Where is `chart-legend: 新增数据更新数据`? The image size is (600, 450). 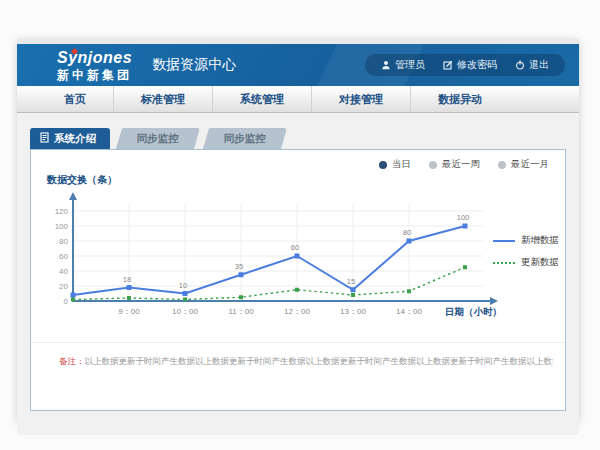 chart-legend: 新增数据更新数据 is located at coordinates (526, 256).